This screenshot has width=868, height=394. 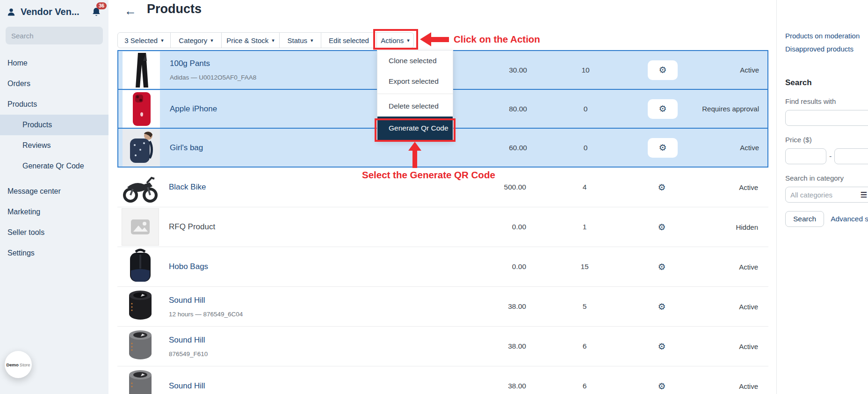 I want to click on search-panel-heading: Search, so click(x=827, y=83).